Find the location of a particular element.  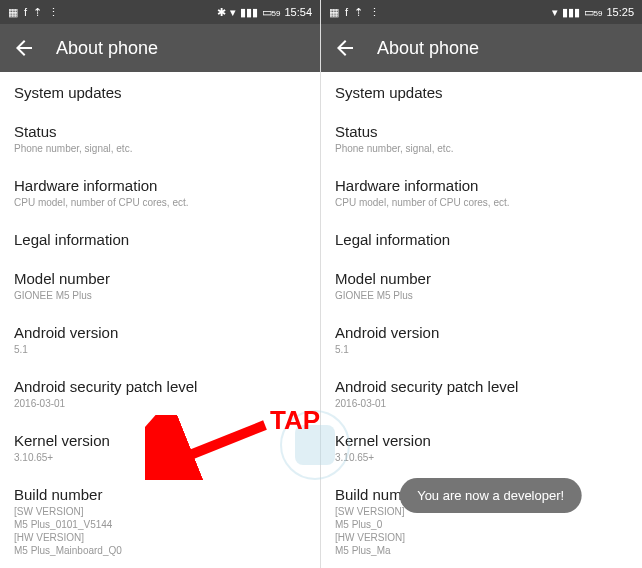

clock: 15:25 is located at coordinates (620, 12).